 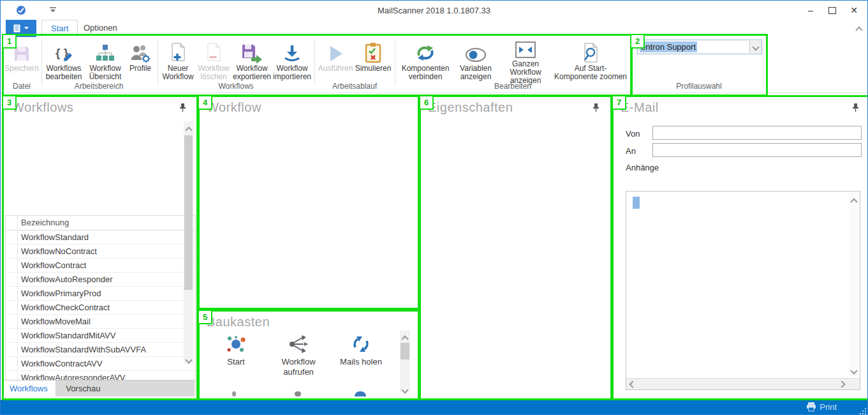 What do you see at coordinates (236, 344) in the screenshot?
I see `start-node-icon` at bounding box center [236, 344].